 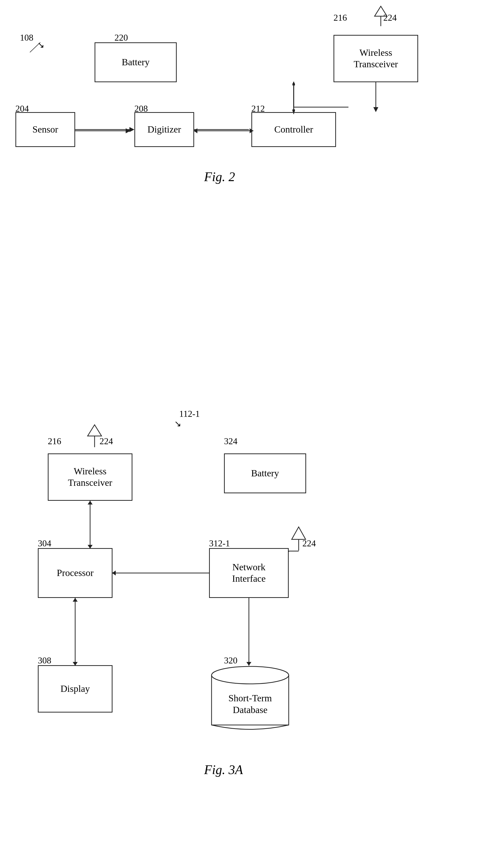 I want to click on fig2-label: Fig. 2, so click(x=220, y=177).